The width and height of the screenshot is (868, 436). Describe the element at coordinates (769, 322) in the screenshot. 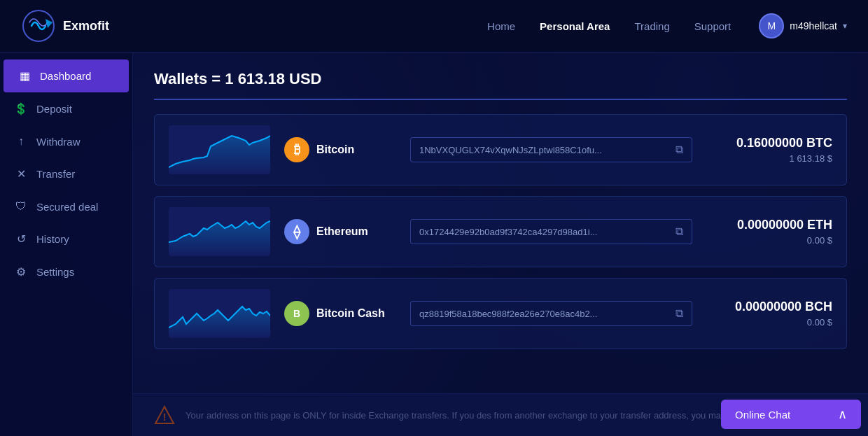

I see `bch-balance-usd: 0.00 $` at that location.